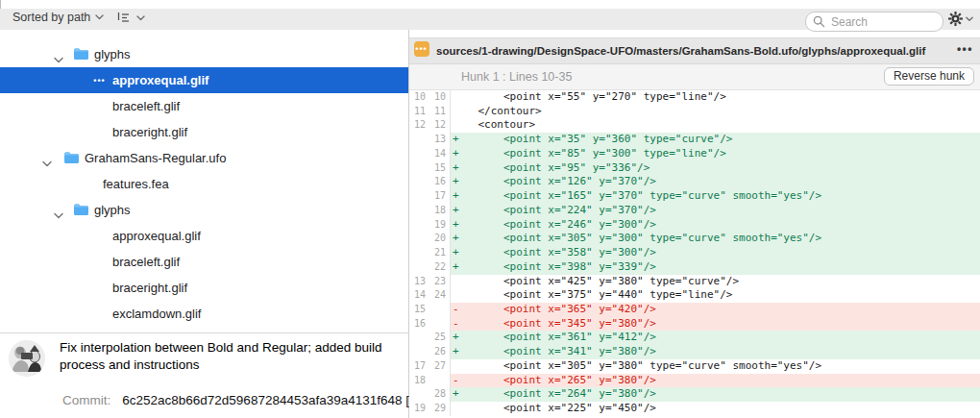 The height and width of the screenshot is (418, 980). Describe the element at coordinates (695, 381) in the screenshot. I see `diff-line-del: 18- <point x="265" y="380"/>` at that location.